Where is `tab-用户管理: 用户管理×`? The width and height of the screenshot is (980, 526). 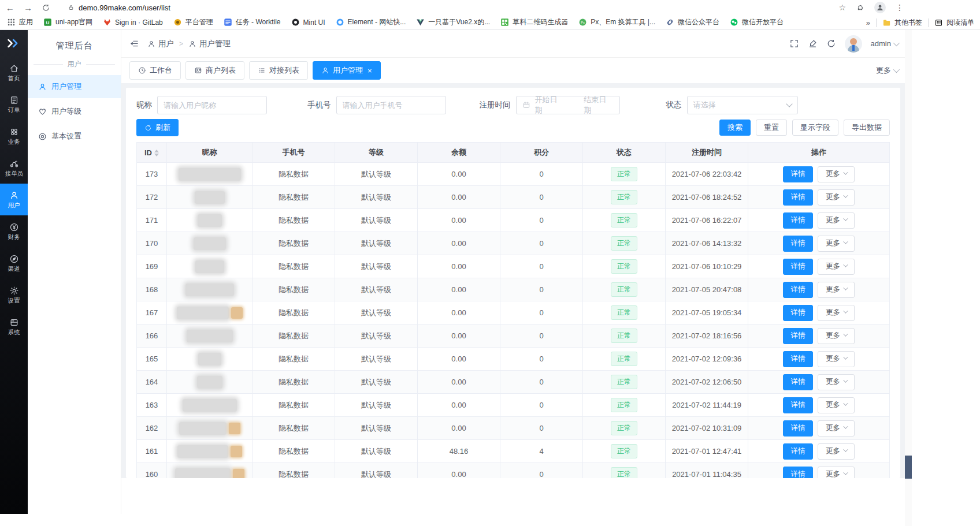
tab-用户管理: 用户管理× is located at coordinates (347, 70).